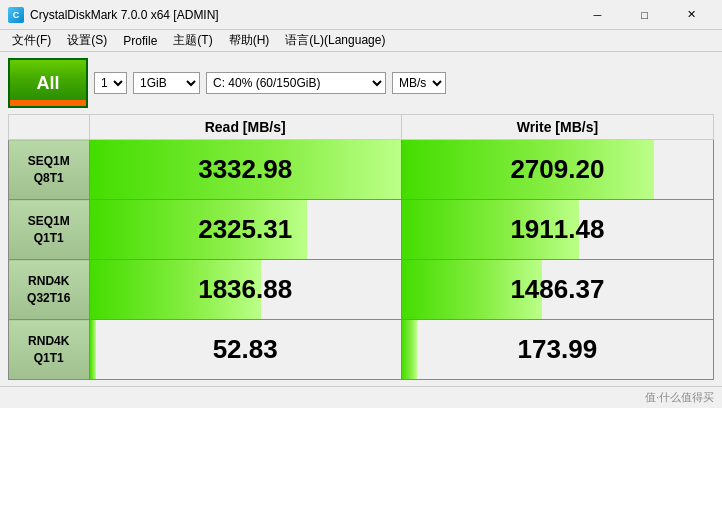 The image size is (722, 518). What do you see at coordinates (296, 83) in the screenshot?
I see `drive-select: C: 40% (60/150GiB)` at bounding box center [296, 83].